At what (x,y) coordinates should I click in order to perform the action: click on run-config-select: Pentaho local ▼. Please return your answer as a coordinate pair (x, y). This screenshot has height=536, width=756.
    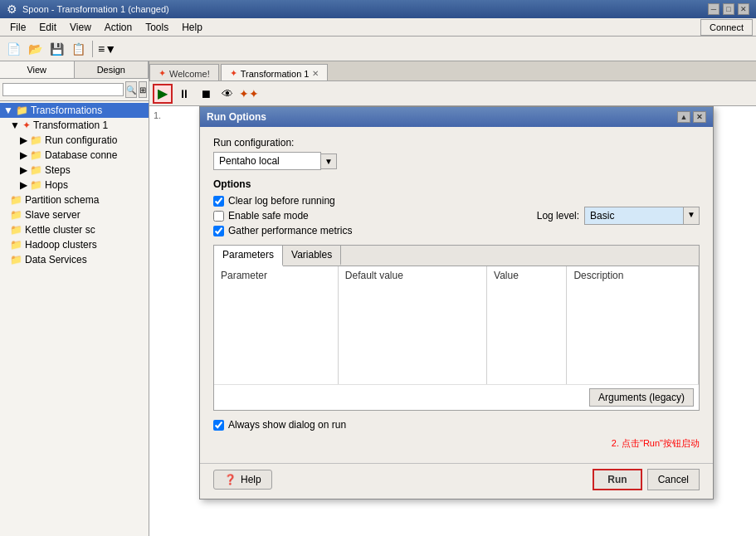
    Looking at the image, I should click on (276, 161).